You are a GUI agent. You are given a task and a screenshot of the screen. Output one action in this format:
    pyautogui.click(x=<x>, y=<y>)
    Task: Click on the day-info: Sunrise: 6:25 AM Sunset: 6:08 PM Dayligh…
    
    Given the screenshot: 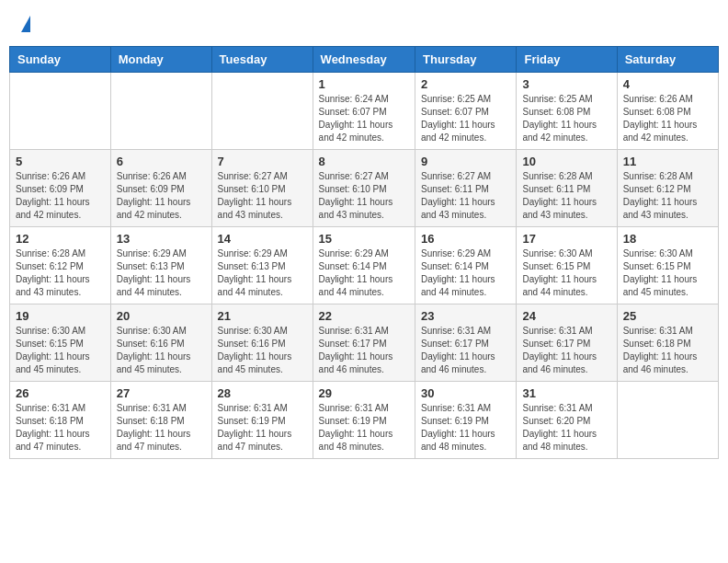 What is the action you would take?
    pyautogui.click(x=566, y=119)
    